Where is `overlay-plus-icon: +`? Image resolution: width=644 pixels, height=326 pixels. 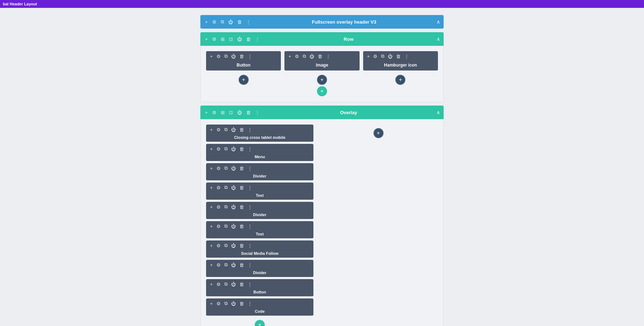 overlay-plus-icon: + is located at coordinates (206, 112).